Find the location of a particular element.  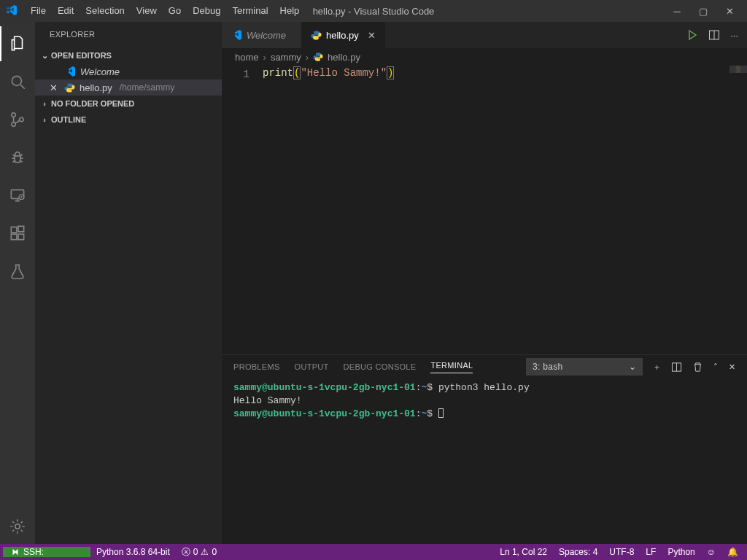

split-editor-icon is located at coordinates (714, 35).